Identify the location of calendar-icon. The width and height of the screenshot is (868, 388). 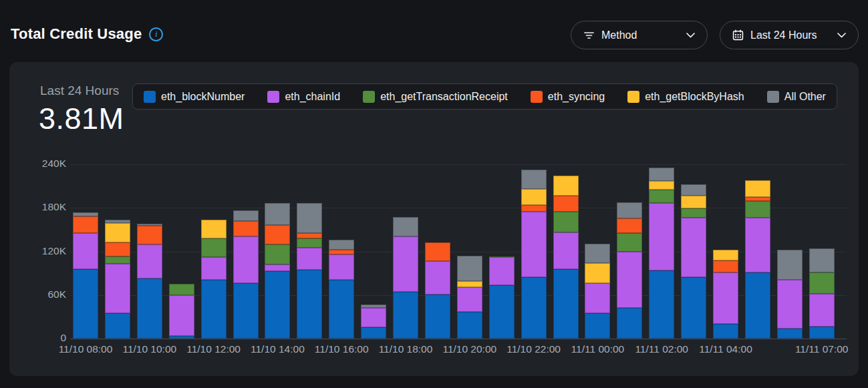
(738, 35).